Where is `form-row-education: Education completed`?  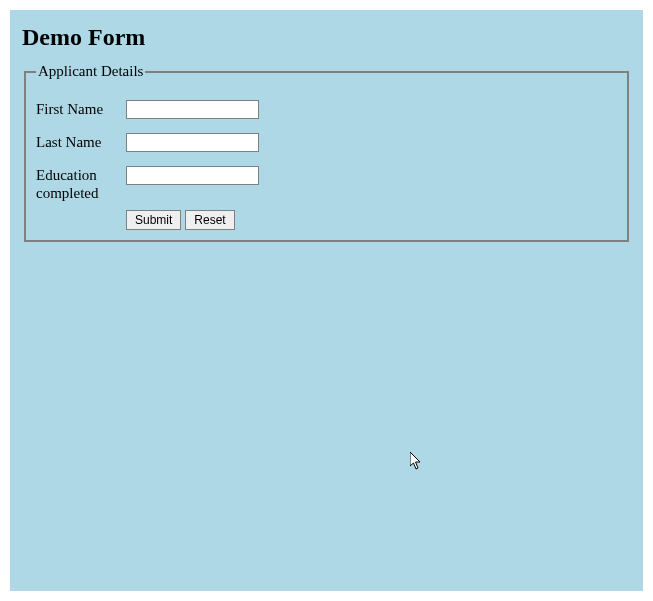 form-row-education: Education completed is located at coordinates (326, 184).